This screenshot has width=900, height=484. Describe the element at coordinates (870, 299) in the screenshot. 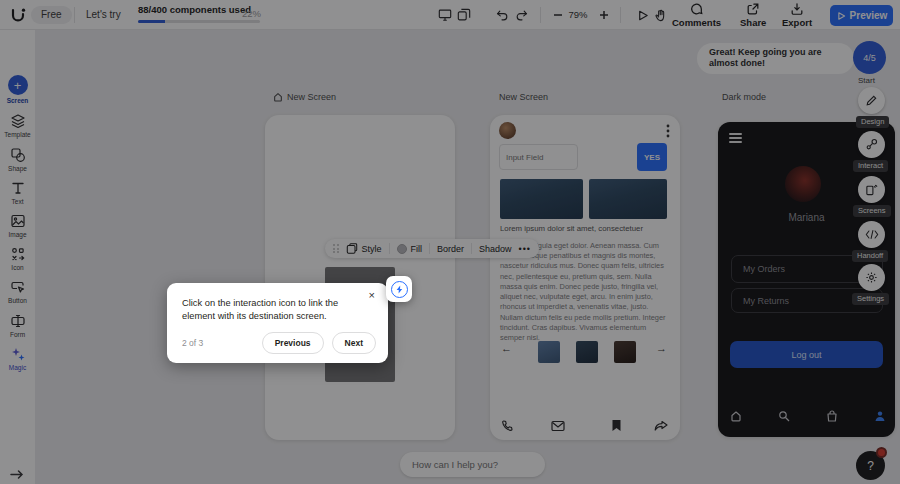

I see `settings-label: Settings` at that location.